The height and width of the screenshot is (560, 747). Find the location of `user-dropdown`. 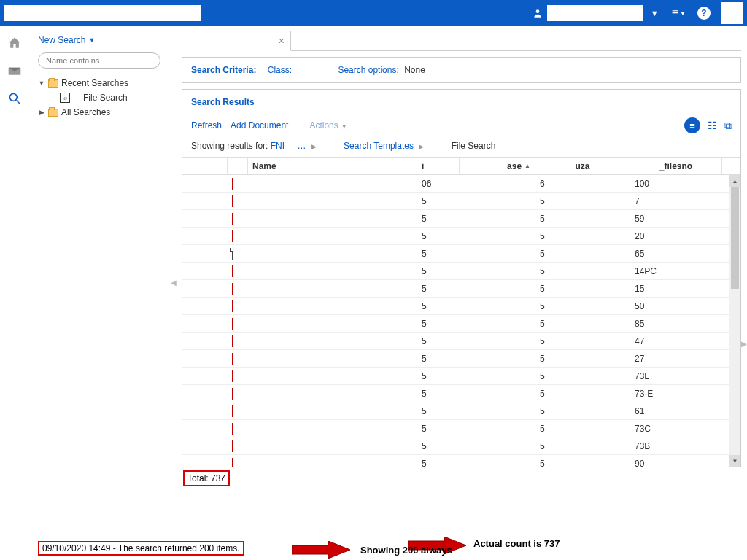

user-dropdown is located at coordinates (595, 13).